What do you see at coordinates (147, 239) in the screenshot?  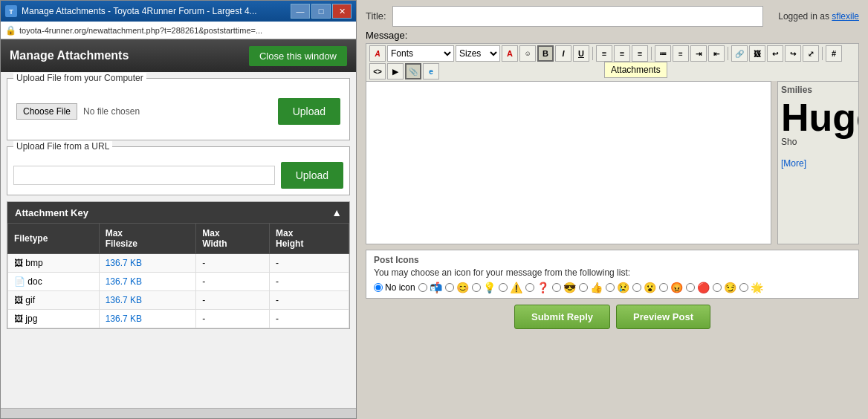 I see `col-max-filesize: MaxFilesize` at bounding box center [147, 239].